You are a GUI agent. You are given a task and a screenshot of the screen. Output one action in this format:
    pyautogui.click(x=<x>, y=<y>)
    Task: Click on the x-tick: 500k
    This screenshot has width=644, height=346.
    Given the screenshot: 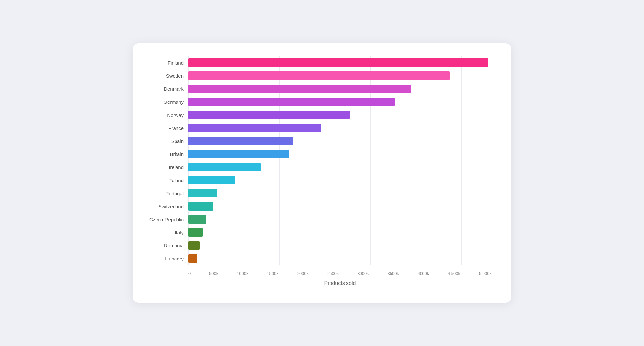 What is the action you would take?
    pyautogui.click(x=214, y=274)
    